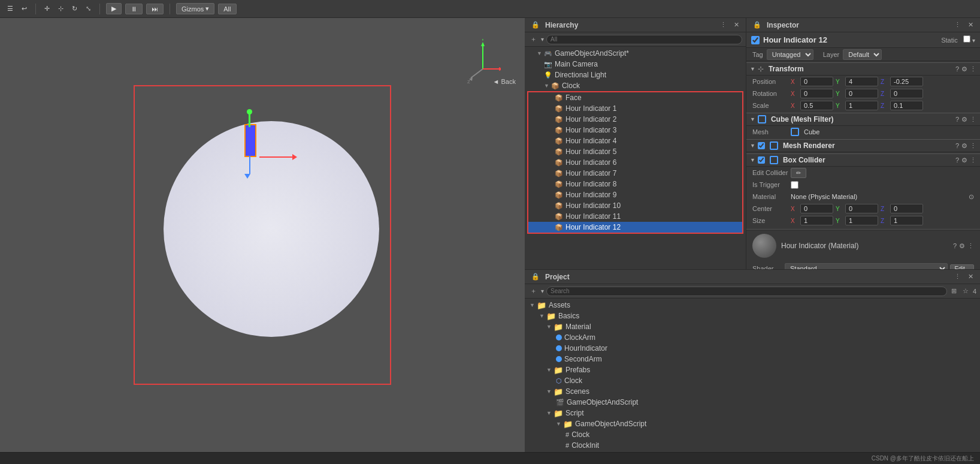  Describe the element at coordinates (964, 70) in the screenshot. I see `transform-settings-icon: ⚙` at that location.